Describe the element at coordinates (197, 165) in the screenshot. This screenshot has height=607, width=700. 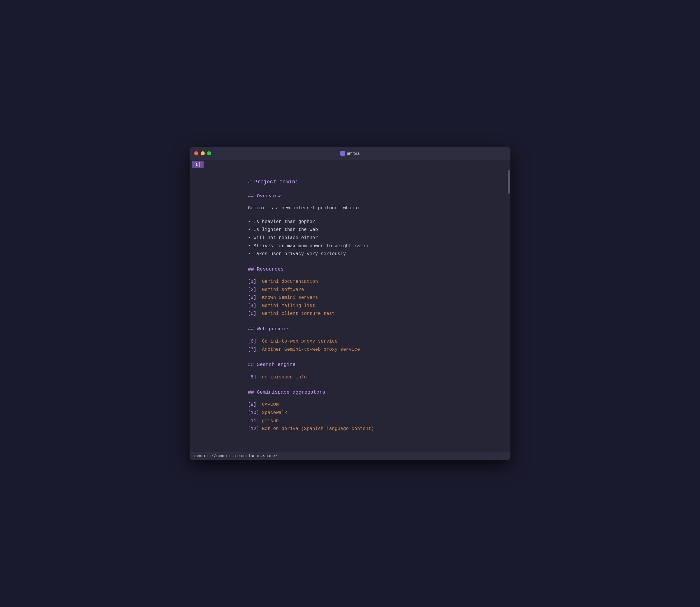
I see `tab-number: 1` at that location.